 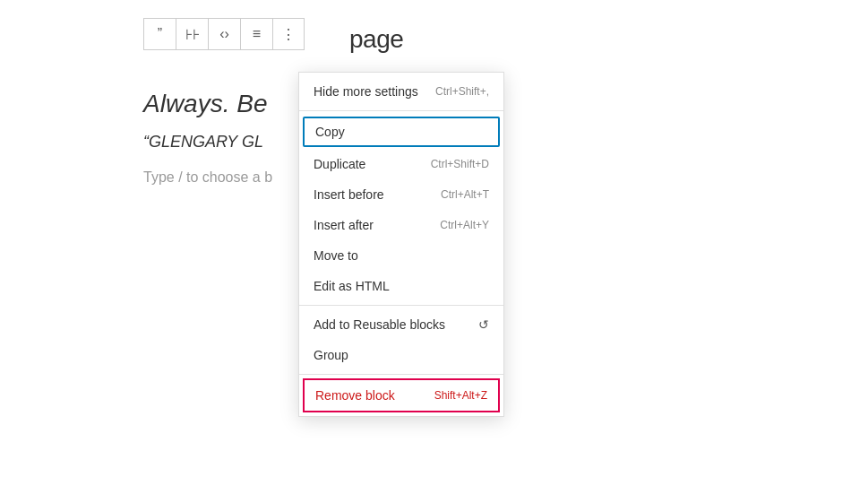 I want to click on block-toolbar: ” ⊦⊦ ‹› ≡ ⋮, so click(x=505, y=34).